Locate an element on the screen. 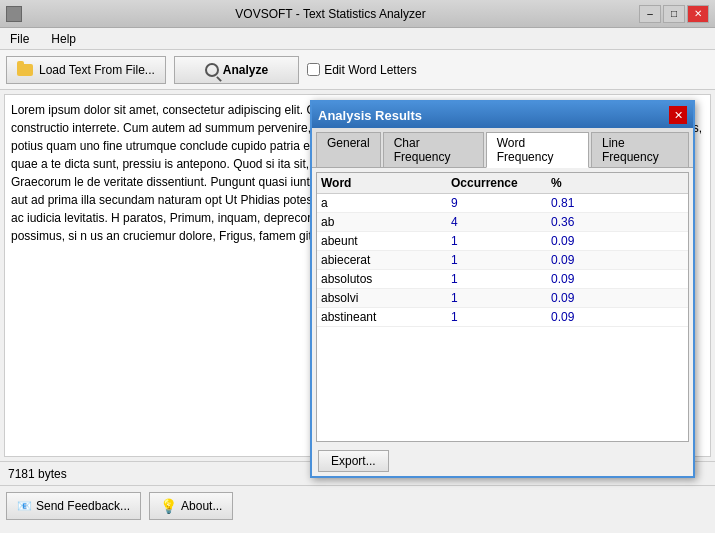 This screenshot has height=533, width=715. analyze-button-label: Analyze is located at coordinates (246, 70).